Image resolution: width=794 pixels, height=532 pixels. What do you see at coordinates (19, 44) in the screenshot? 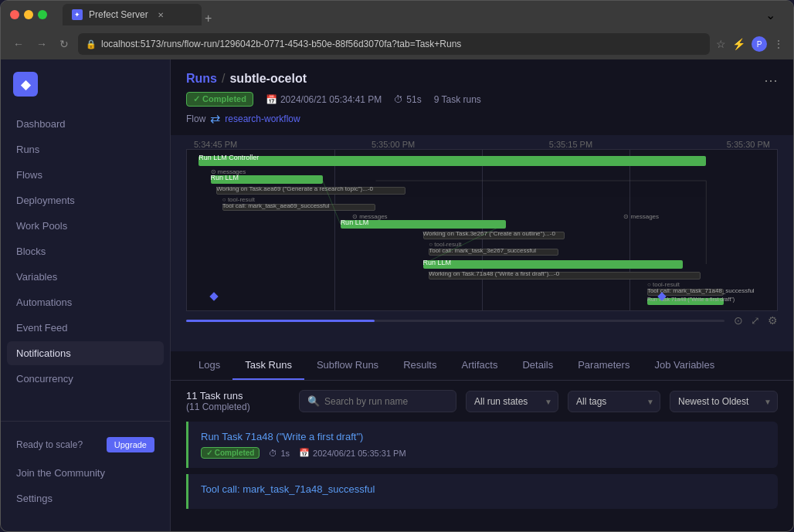
I see `back-btn: ←` at bounding box center [19, 44].